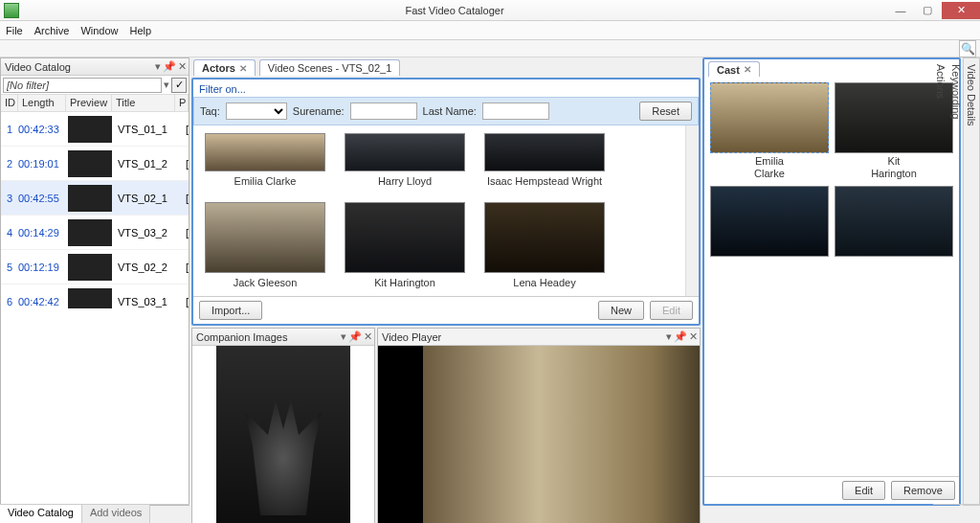 The width and height of the screenshot is (980, 523). What do you see at coordinates (11, 11) in the screenshot?
I see `app-icon` at bounding box center [11, 11].